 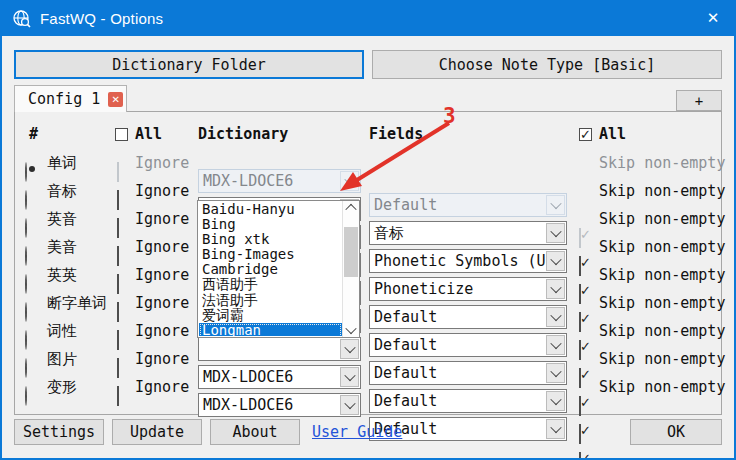 I want to click on settings-button: Settings, so click(x=59, y=432).